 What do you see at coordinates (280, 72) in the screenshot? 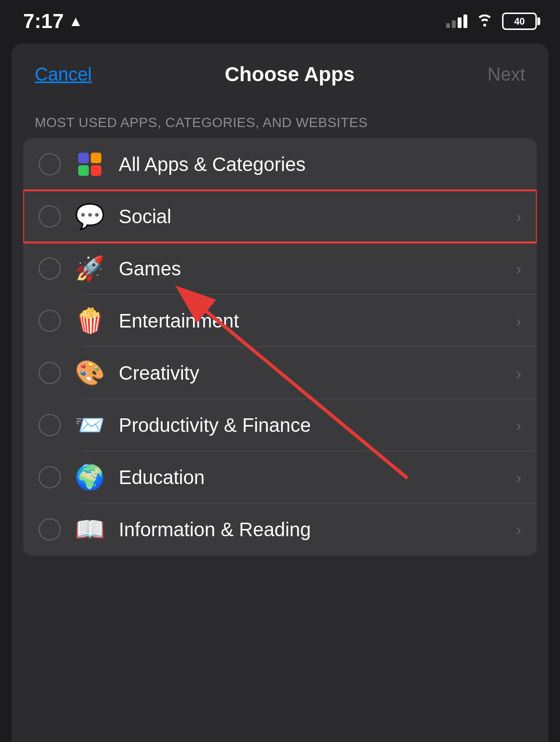
I see `nav-bar: Cancel Choose Apps Next` at bounding box center [280, 72].